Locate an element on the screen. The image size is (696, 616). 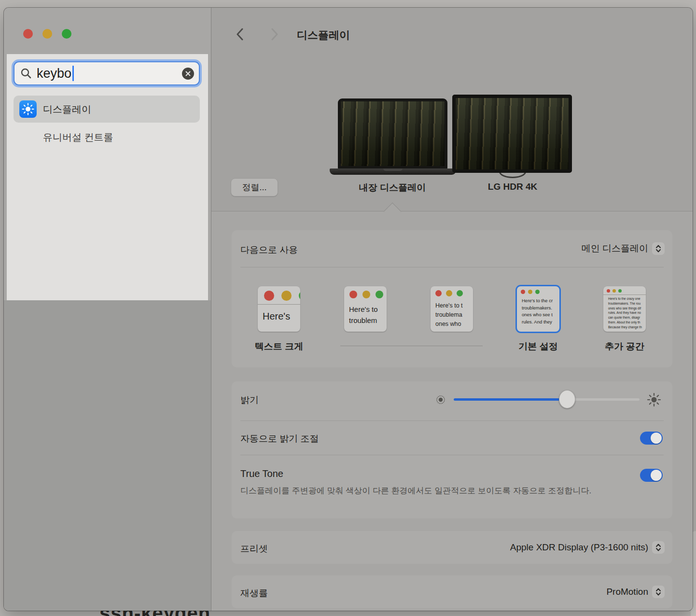
display-settings-card: 다음으로 사용 메인 디스플레이 Here's텍스트 크게Here's totr… is located at coordinates (452, 299).